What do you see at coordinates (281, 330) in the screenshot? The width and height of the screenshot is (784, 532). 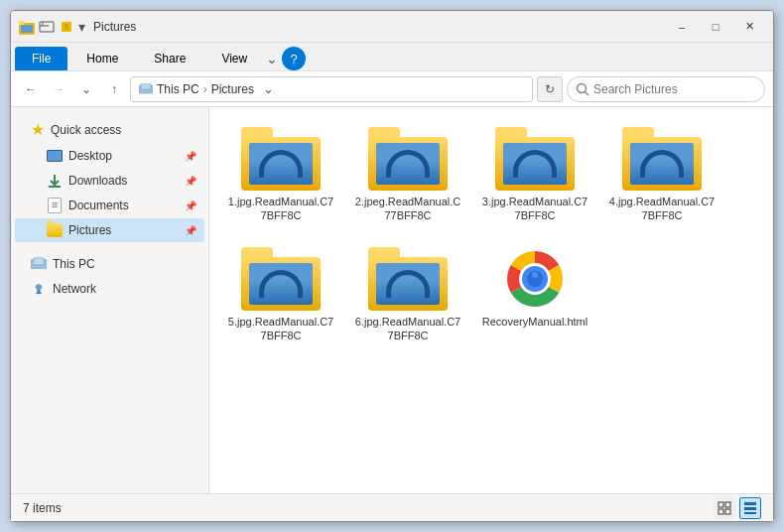 I see `file-label: 5.jpg.ReadManual.C77BFF8C` at bounding box center [281, 330].